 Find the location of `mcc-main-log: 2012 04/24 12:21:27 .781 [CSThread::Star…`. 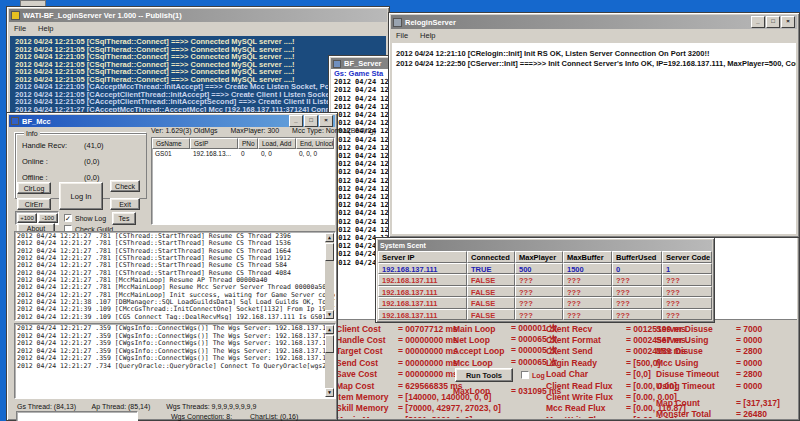

mcc-main-log: 2012 04/24 12:21:27 .781 [CSThread::Star… is located at coordinates (175, 276).